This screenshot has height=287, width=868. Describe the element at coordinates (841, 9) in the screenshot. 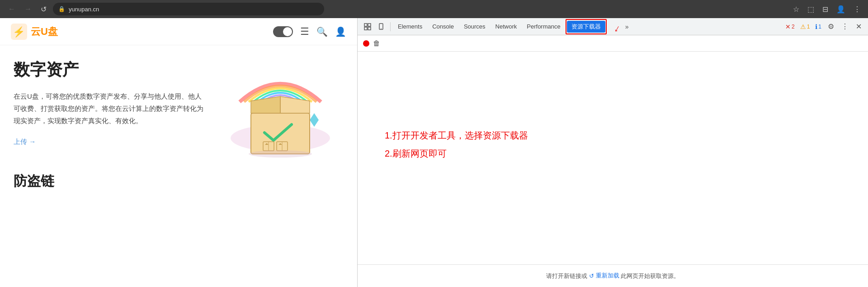

I see `profile-button: 👤` at that location.